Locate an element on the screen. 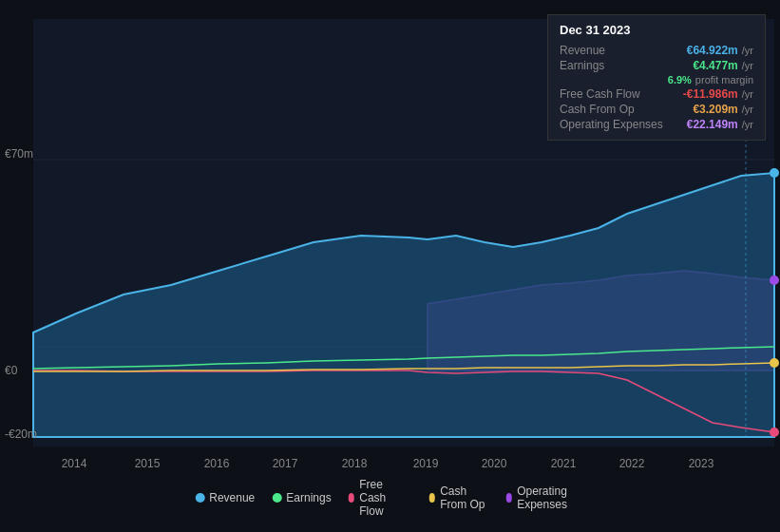  y-axis-label-70m: €70m is located at coordinates (19, 154).